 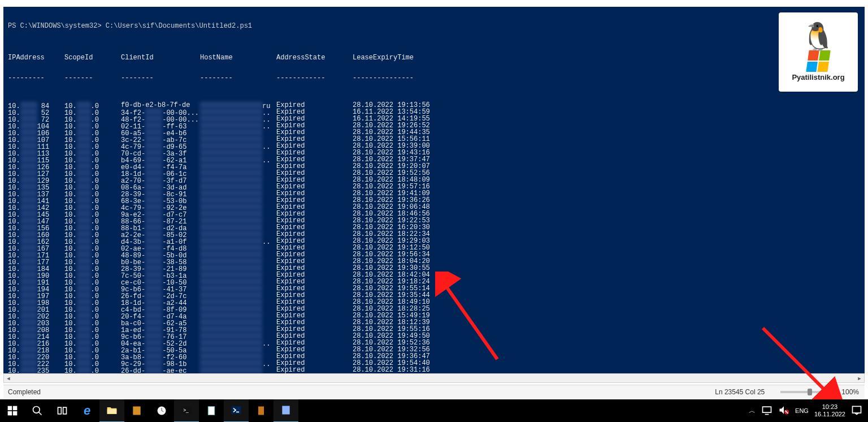 What do you see at coordinates (853, 392) in the screenshot?
I see `zoom-level: 100%` at bounding box center [853, 392].